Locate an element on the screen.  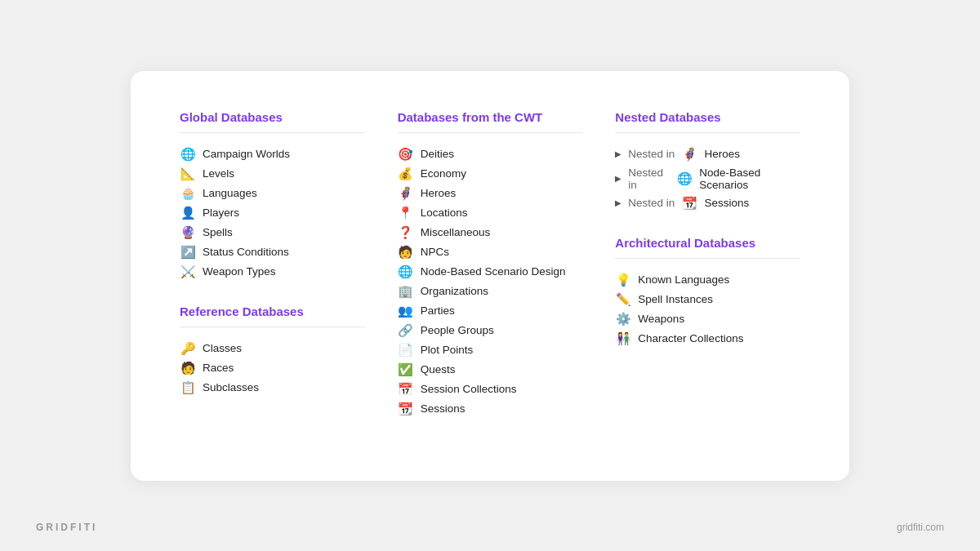
footer-url: gridfiti.com is located at coordinates (920, 527).